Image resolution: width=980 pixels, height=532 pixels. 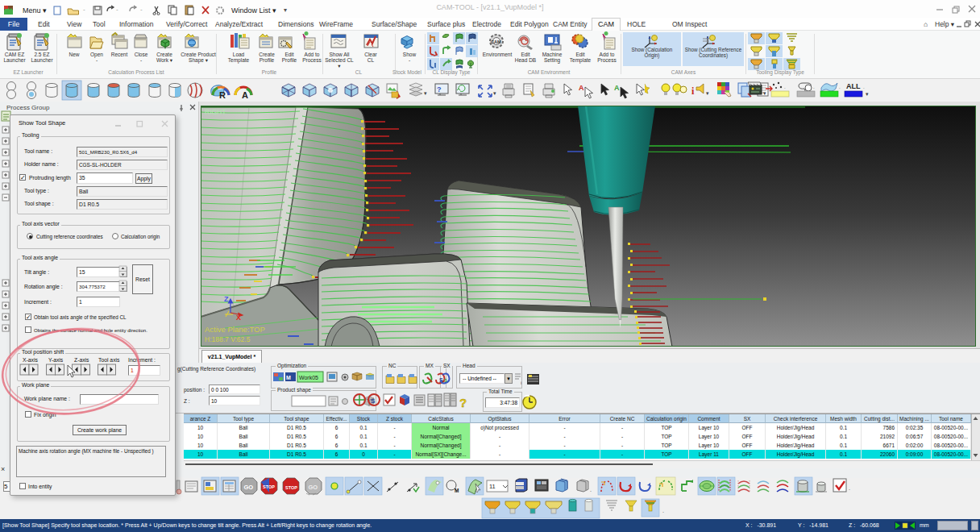 What do you see at coordinates (35, 10) in the screenshot?
I see `svg-text: Menu ▾` at bounding box center [35, 10].